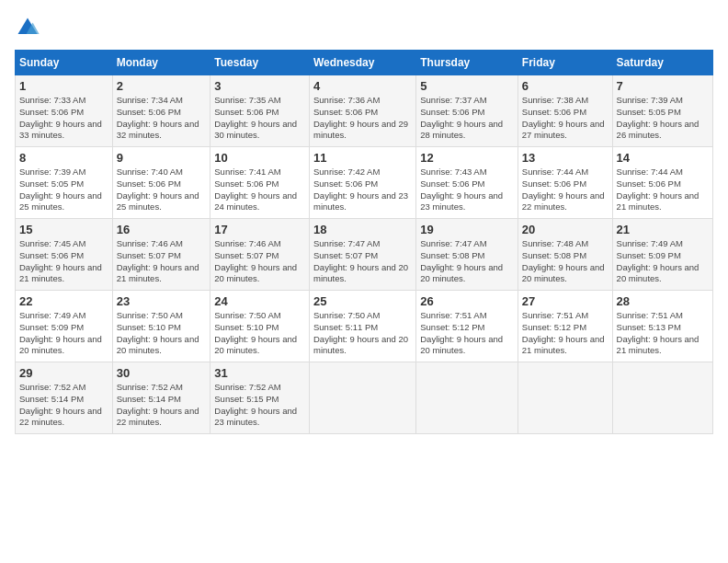 The width and height of the screenshot is (728, 563). What do you see at coordinates (662, 255) in the screenshot?
I see `calendar-day-cell: 21 Sunrise: 7:49 AM Sunset: 5:09 PM Dayl…` at bounding box center [662, 255].